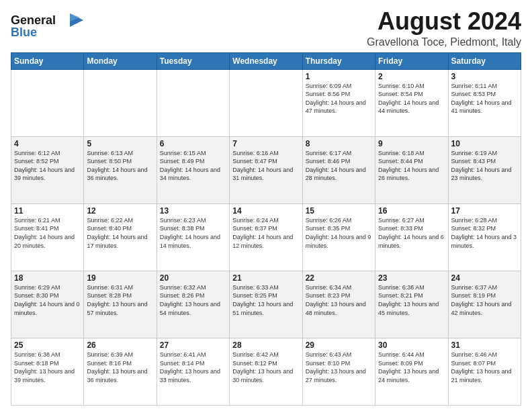 The height and width of the screenshot is (411, 532). I want to click on day-info: Sunrise: 6:19 AM Sunset: 8:43 PM Dayligh…, so click(485, 166).